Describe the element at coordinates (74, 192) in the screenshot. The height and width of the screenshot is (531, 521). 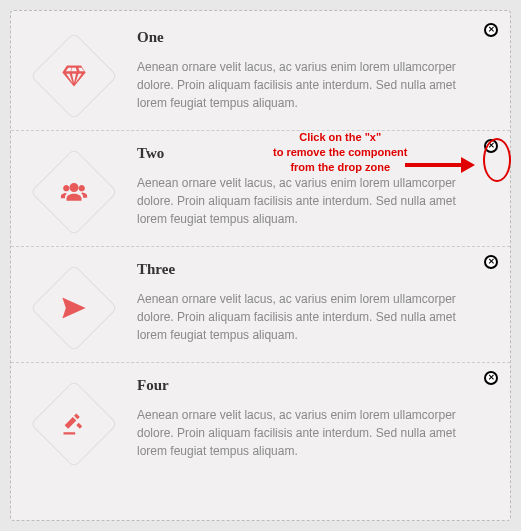
I see `users-icon` at that location.